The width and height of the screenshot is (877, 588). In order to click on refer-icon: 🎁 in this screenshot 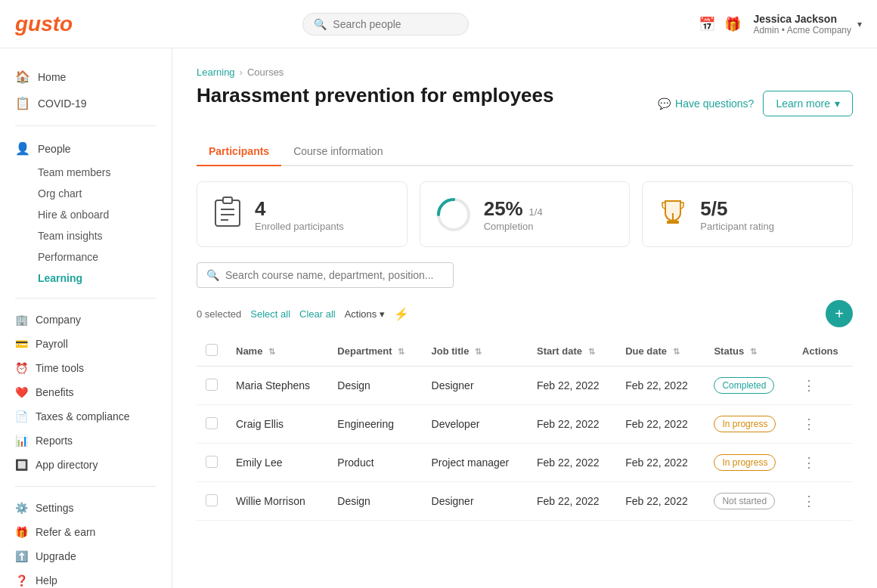, I will do `click(21, 532)`.